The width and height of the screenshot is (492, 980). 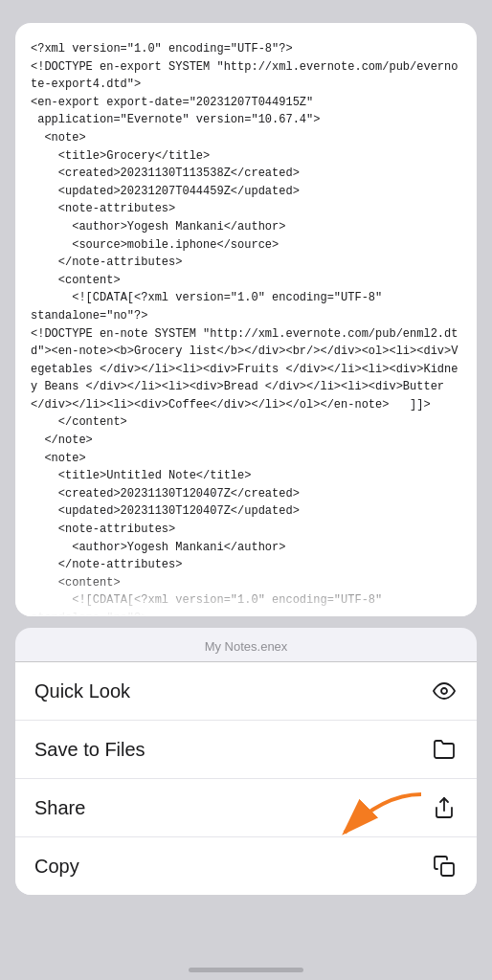 I want to click on action-sheet-filename: My Notes.enex, so click(x=246, y=645).